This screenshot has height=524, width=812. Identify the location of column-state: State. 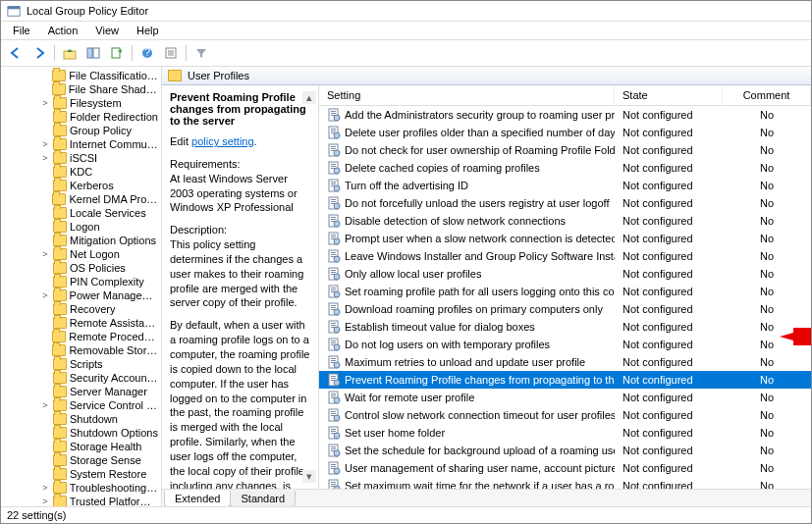
(669, 95).